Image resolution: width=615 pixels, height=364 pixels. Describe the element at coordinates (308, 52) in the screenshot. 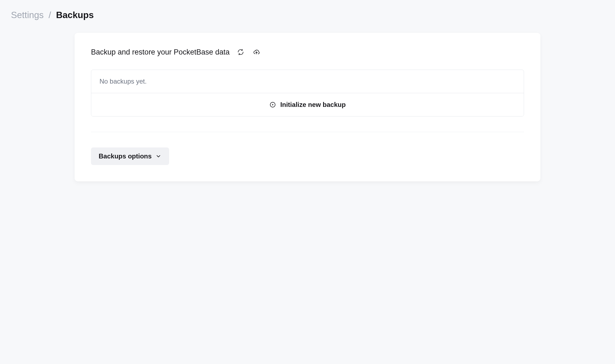

I see `card-header: Backup and restore your PocketBase data` at that location.